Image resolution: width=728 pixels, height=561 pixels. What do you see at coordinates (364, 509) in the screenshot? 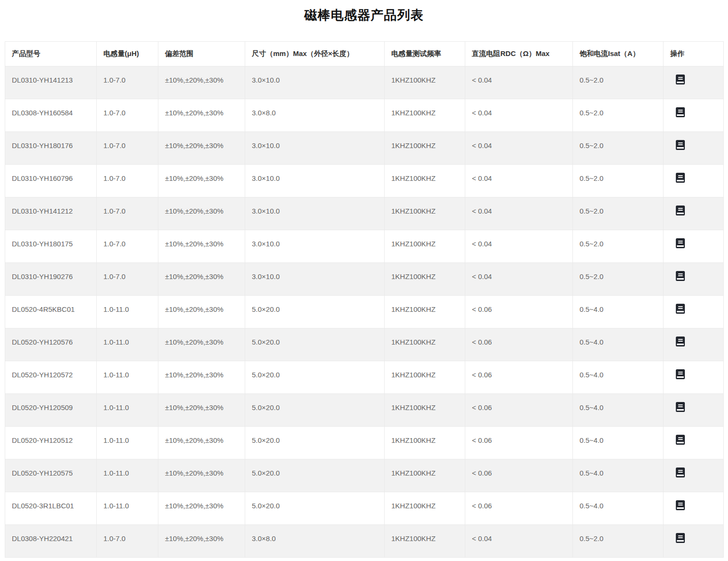
I see `table-row: DL0520-3R1LBC011.0-11.0±10%,±20%,±30%5.0…` at bounding box center [364, 509].